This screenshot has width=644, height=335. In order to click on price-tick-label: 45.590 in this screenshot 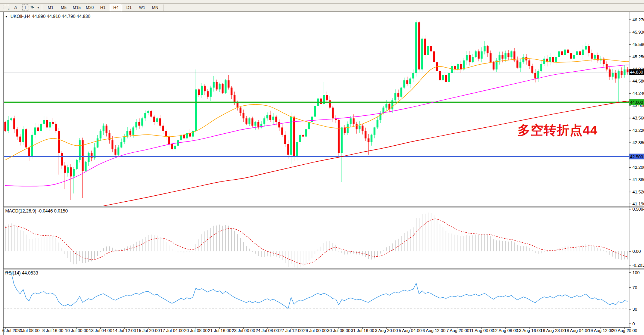, I will do `click(638, 44)`.